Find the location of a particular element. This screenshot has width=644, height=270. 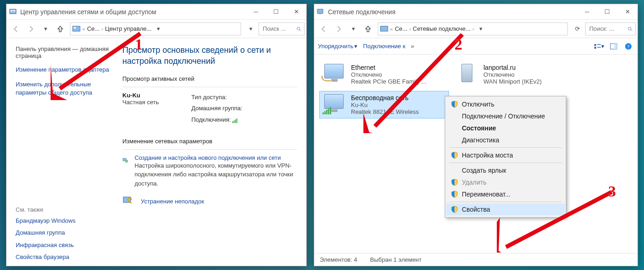

address-bar: « Се... › Сетевые подключе... › ▾ is located at coordinates (473, 29).